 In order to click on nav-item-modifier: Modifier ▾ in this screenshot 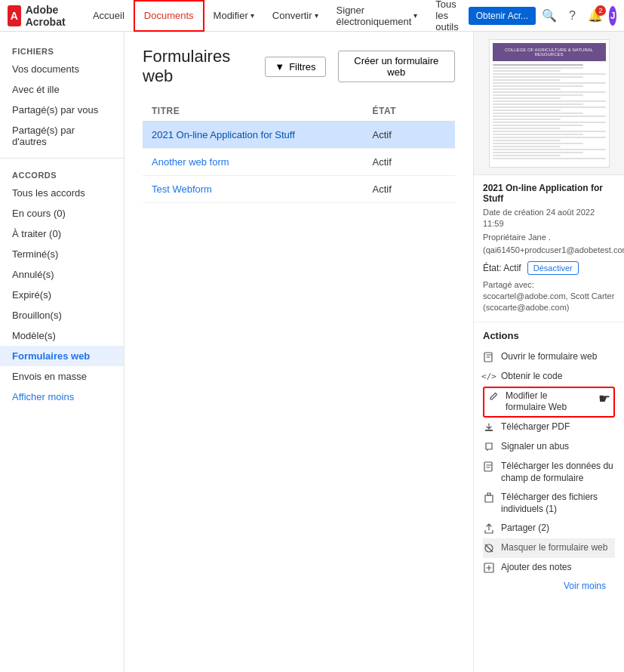, I will do `click(234, 16)`.